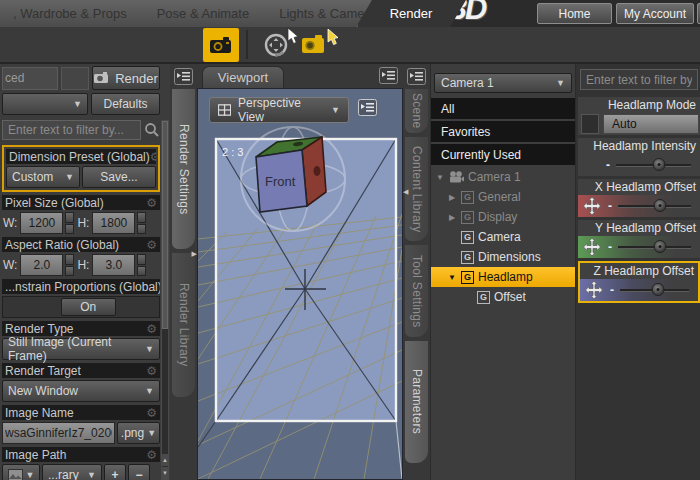  Describe the element at coordinates (114, 223) in the screenshot. I see `pixel-height-field: 1800` at that location.